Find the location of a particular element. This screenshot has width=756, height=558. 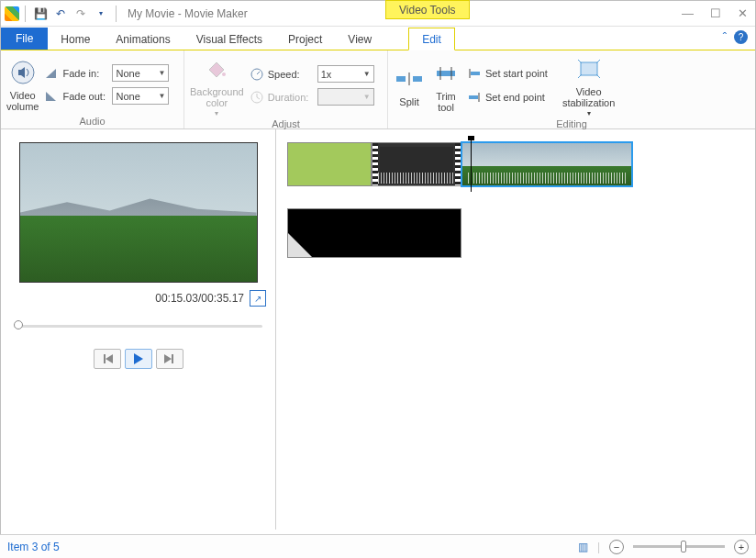

duration-row: Duration: ▼ is located at coordinates (312, 97).